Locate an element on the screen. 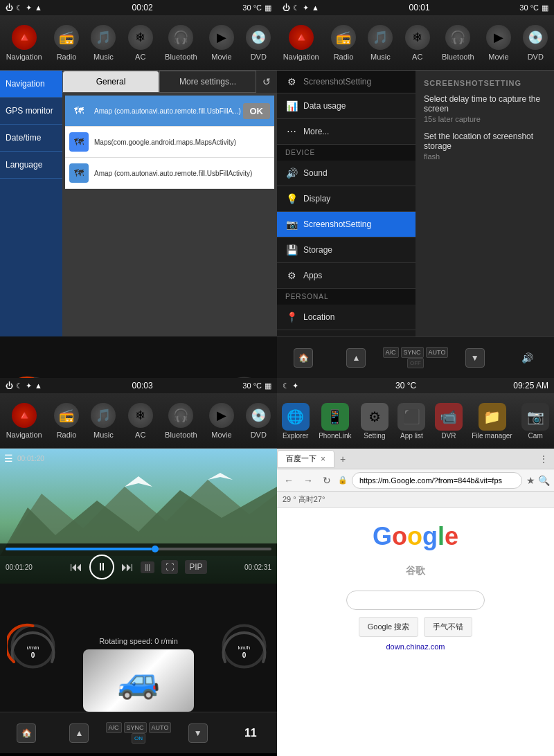  q3-nav-navigation: 🔺 Navigation is located at coordinates (24, 421).